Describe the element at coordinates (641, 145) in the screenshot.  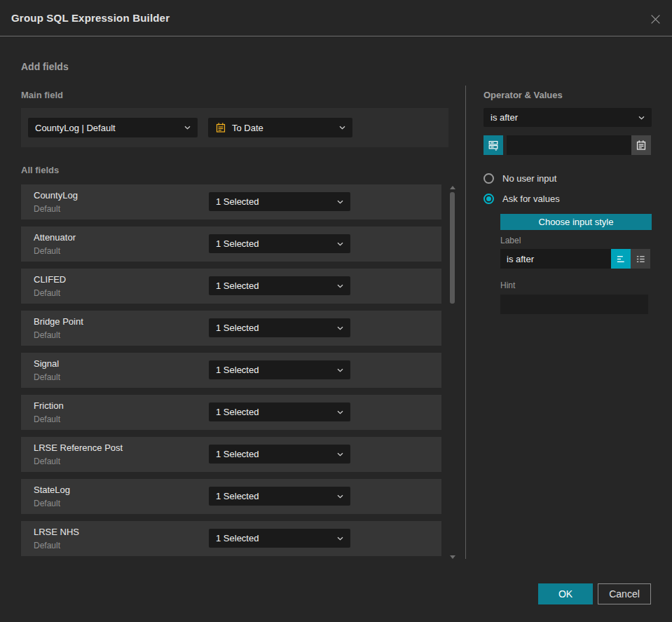
I see `calendar-picker-button` at that location.